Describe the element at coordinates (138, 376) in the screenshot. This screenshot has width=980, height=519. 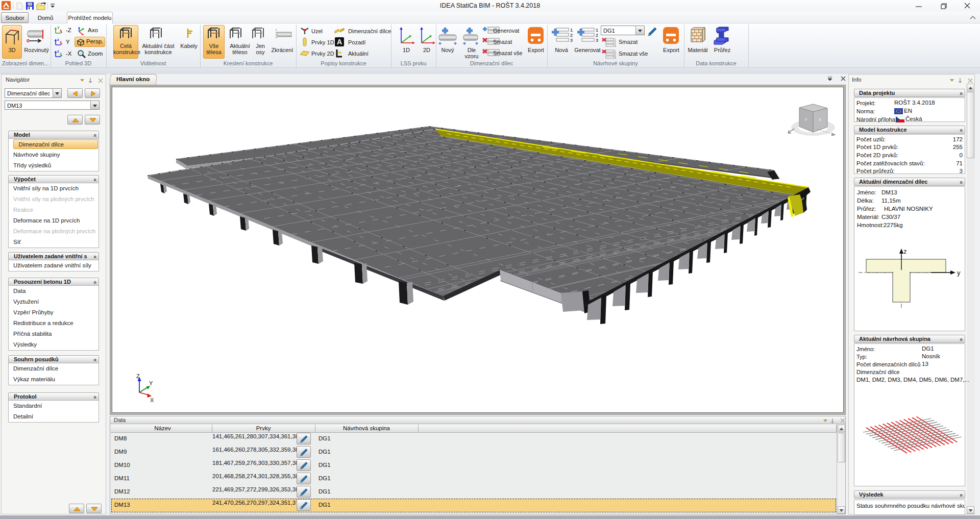
I see `svg-text: Z` at that location.